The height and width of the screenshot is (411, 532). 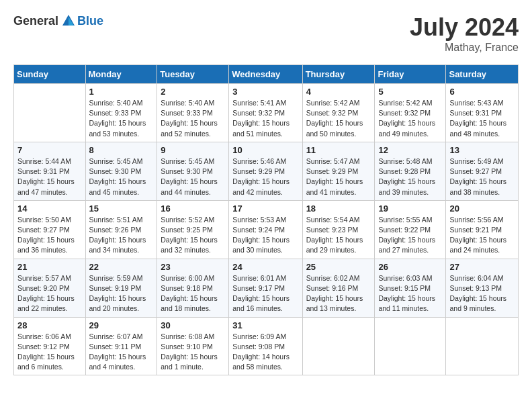 What do you see at coordinates (122, 267) in the screenshot?
I see `day-number: 22` at bounding box center [122, 267].